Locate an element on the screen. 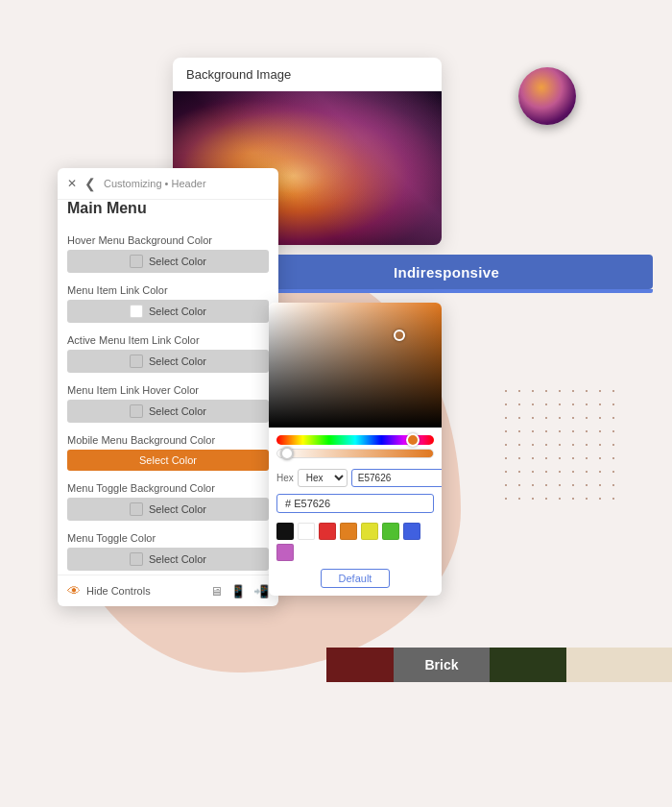 This screenshot has width=672, height=807. link-color-select: Select Color is located at coordinates (168, 311).